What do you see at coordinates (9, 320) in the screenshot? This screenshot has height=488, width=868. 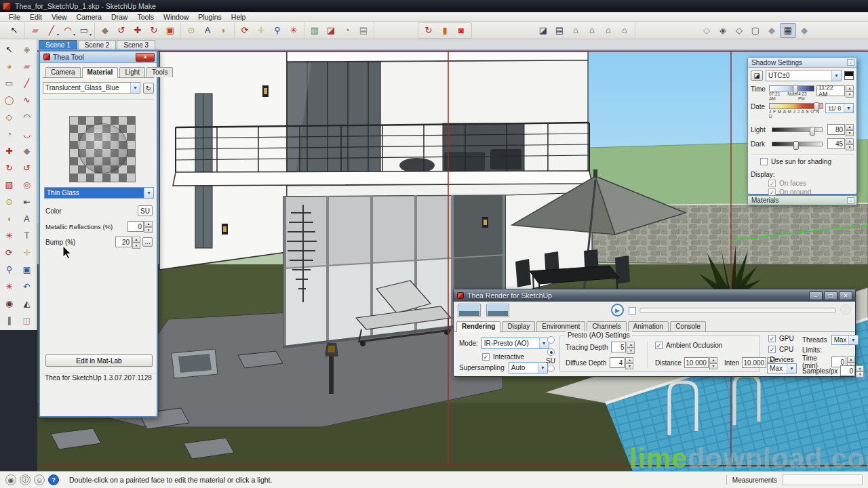 I see `walk-tool: ∥` at bounding box center [9, 320].